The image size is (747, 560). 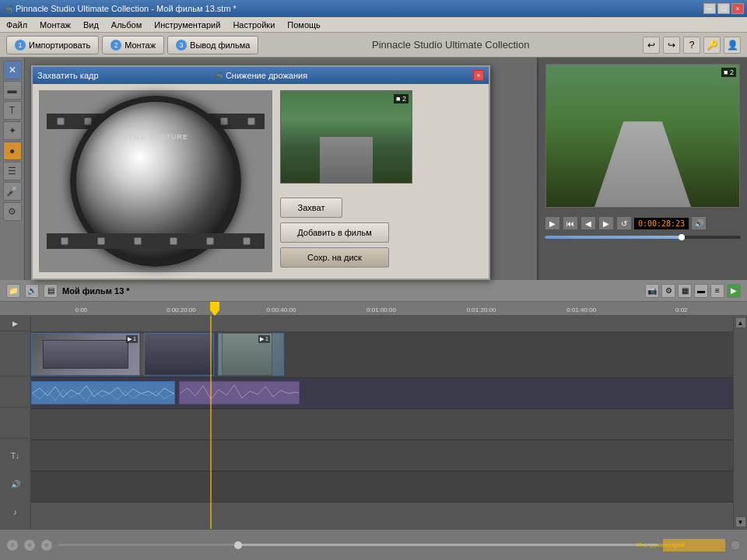 What do you see at coordinates (345, 160) in the screenshot?
I see `preview-road` at bounding box center [345, 160].